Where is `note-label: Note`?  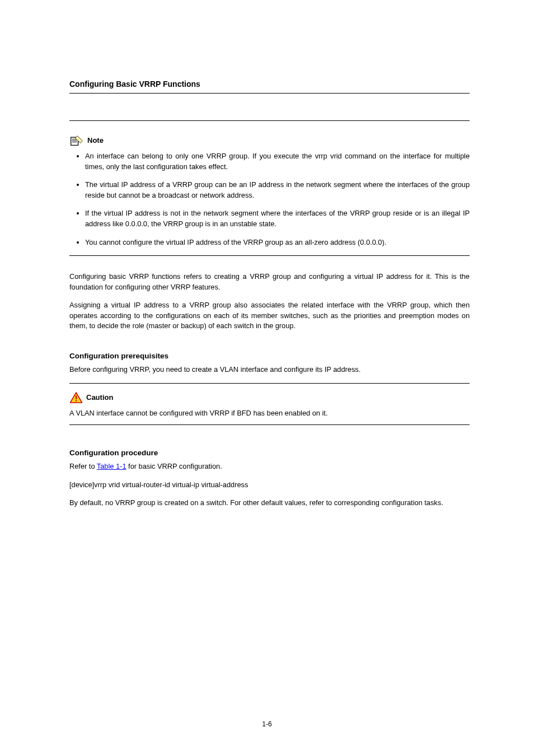
note-label: Note is located at coordinates (95, 141).